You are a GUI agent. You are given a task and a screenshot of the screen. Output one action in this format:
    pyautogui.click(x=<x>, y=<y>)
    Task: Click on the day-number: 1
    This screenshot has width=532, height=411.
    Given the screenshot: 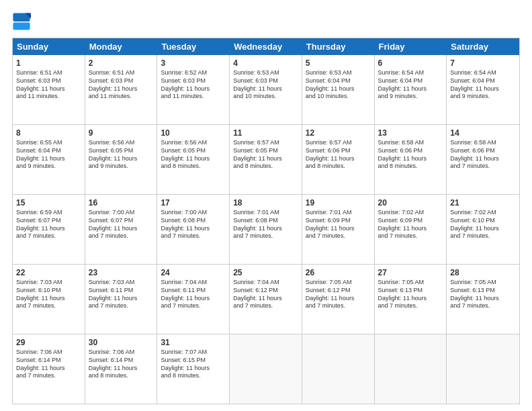 What is the action you would take?
    pyautogui.click(x=48, y=63)
    